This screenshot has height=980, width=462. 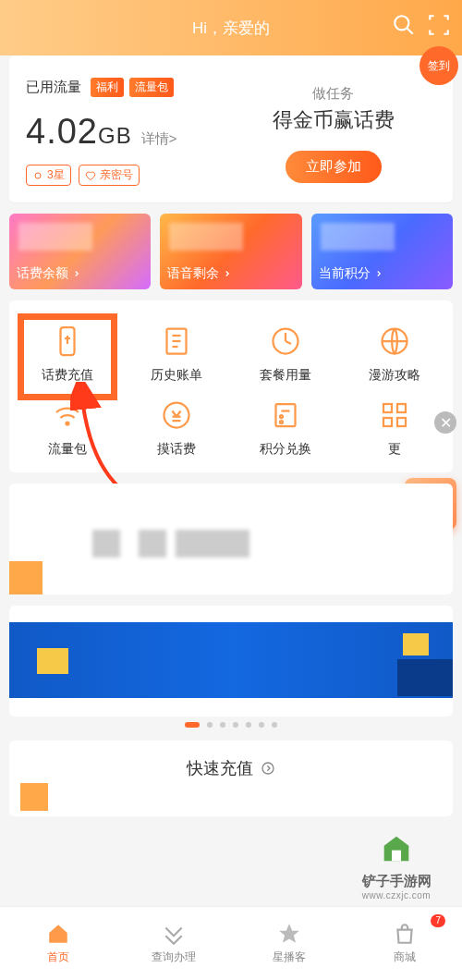 What do you see at coordinates (231, 943) in the screenshot?
I see `bottom-nav: 首页 查询办理 星播客 商城 7` at bounding box center [231, 943].